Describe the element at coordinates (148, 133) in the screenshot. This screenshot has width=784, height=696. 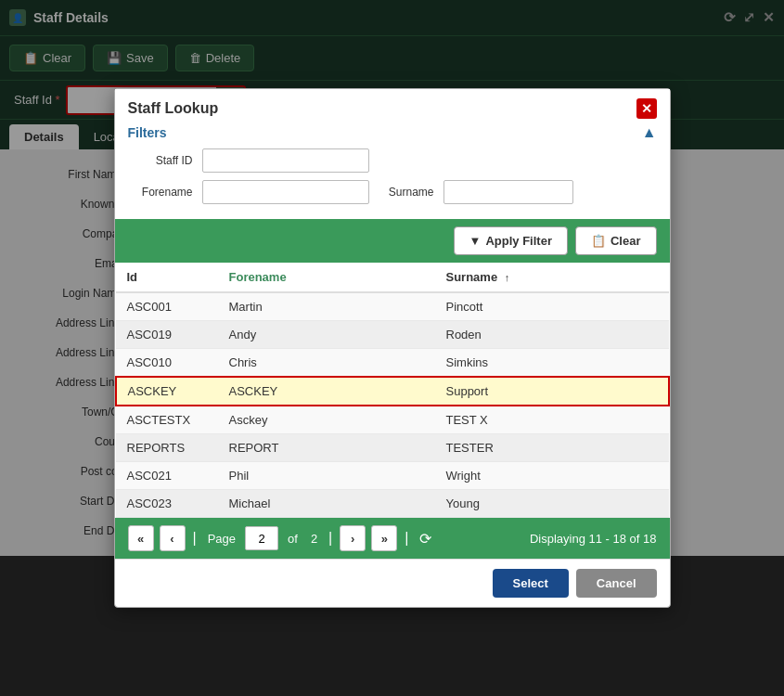
I see `filters-label: Filters` at that location.